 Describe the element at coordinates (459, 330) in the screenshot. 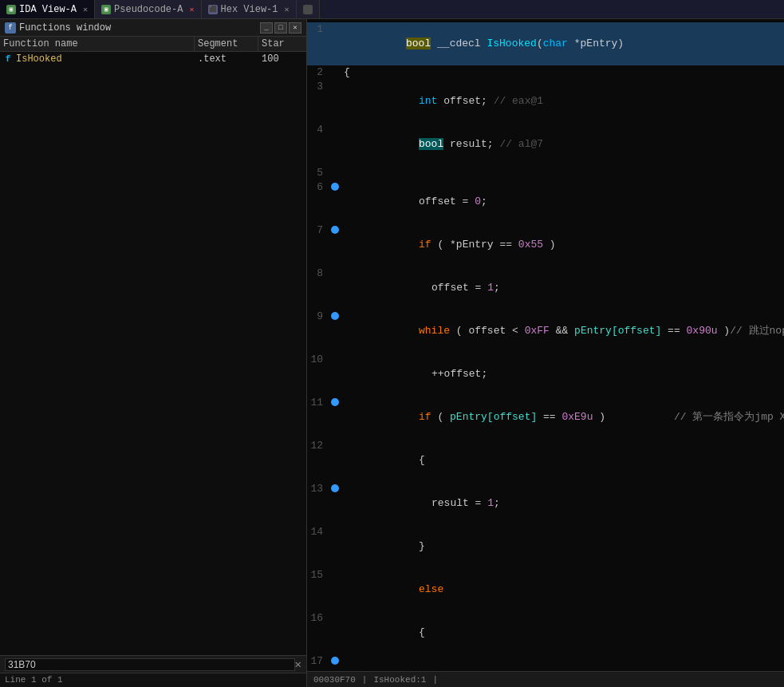

I see `paren-open-9: (` at that location.